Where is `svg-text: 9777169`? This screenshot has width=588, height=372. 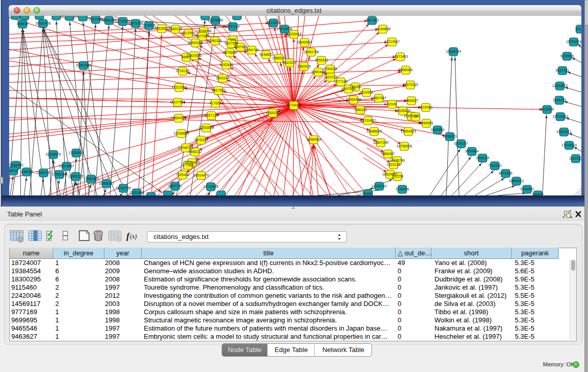 svg-text: 9777169 is located at coordinates (341, 82).